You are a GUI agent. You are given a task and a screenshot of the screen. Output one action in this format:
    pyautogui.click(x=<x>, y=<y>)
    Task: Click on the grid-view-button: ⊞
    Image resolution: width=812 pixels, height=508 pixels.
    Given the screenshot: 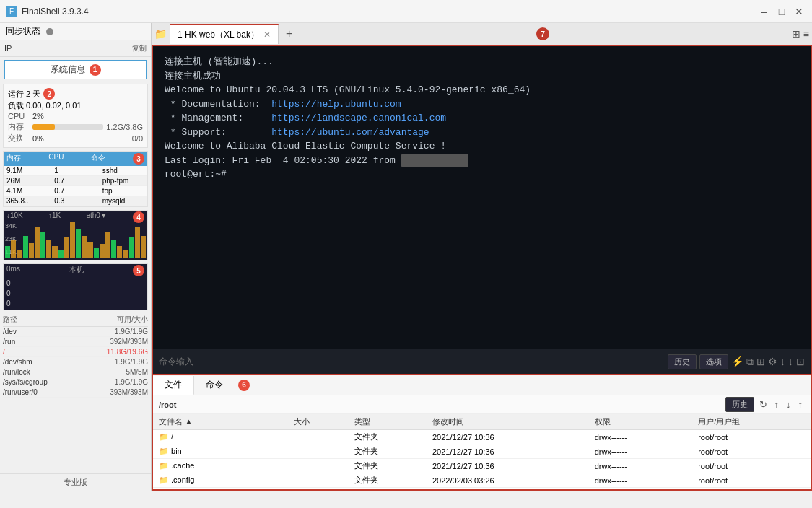 What is the action you would take?
    pyautogui.click(x=796, y=34)
    